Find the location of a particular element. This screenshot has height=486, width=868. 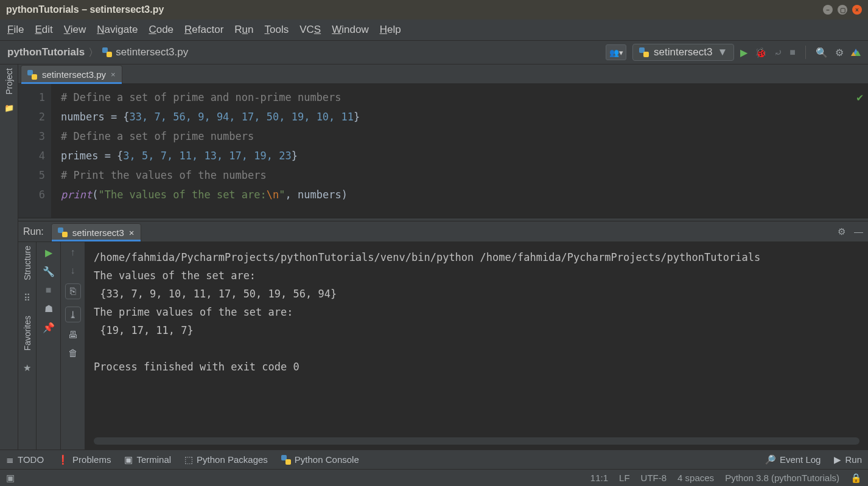

stop-button: ■ is located at coordinates (793, 52).